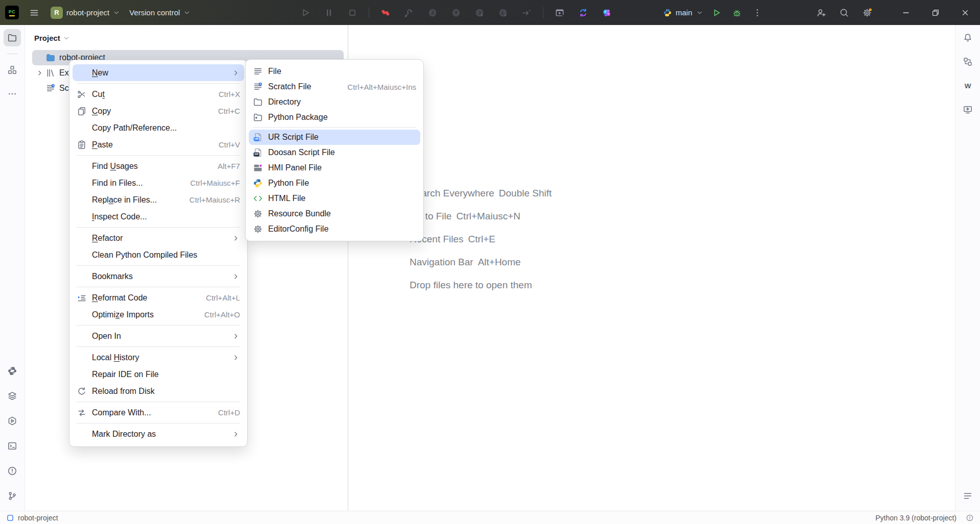 The height and width of the screenshot is (524, 980). Describe the element at coordinates (32, 518) in the screenshot. I see `workspace-widget: robot-project` at that location.